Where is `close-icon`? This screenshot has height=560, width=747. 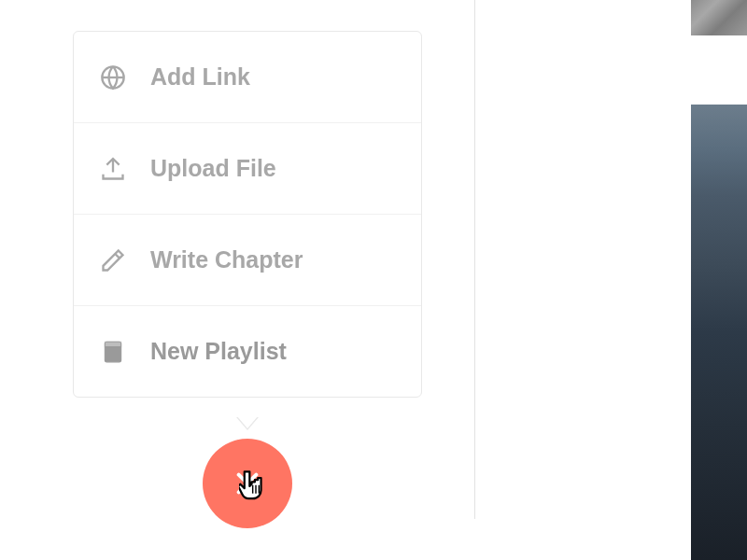 close-icon is located at coordinates (247, 483).